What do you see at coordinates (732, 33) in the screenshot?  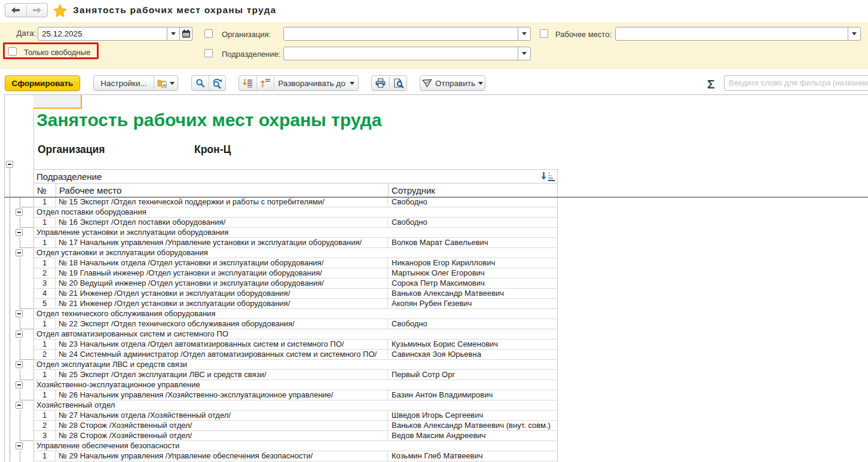 I see `workplace-value` at bounding box center [732, 33].